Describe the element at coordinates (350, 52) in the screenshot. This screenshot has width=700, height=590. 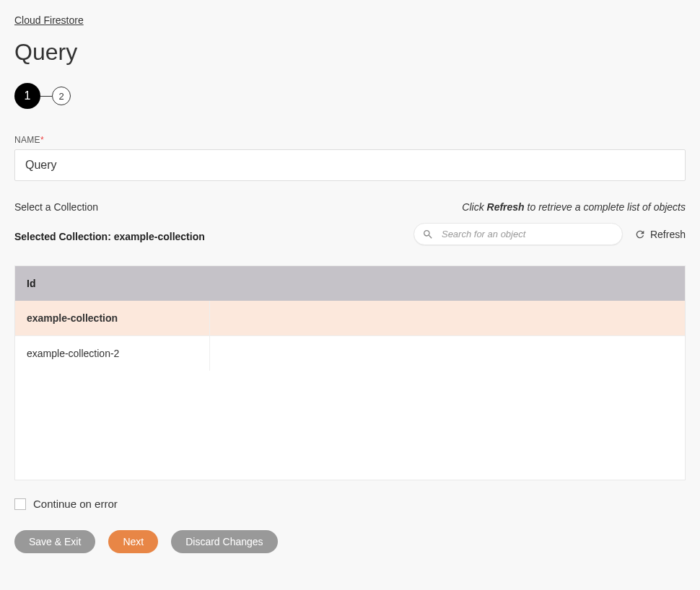
I see `page-title: Query` at that location.